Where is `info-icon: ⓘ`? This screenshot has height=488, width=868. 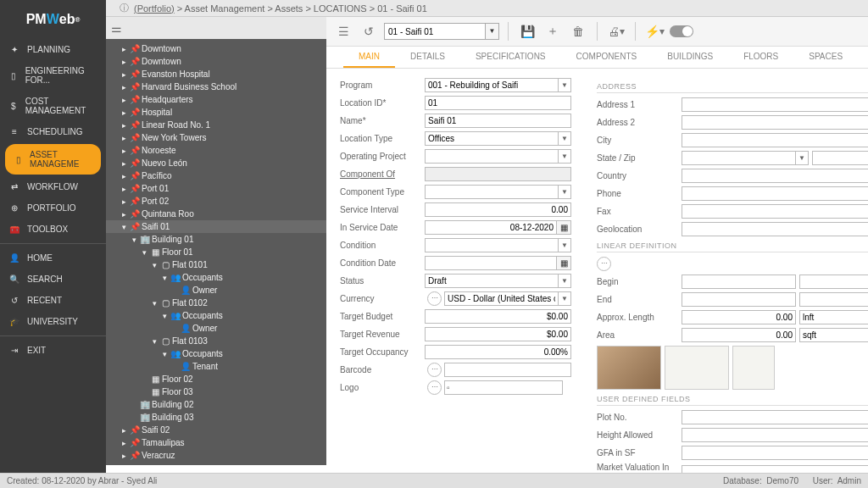
info-icon: ⓘ is located at coordinates (124, 8).